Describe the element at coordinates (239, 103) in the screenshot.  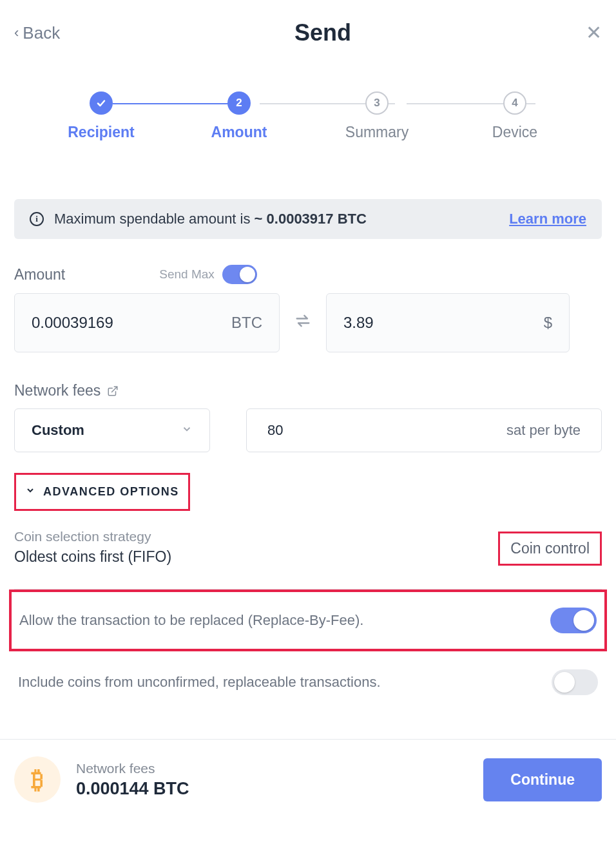
I see `step-badge: 2` at that location.